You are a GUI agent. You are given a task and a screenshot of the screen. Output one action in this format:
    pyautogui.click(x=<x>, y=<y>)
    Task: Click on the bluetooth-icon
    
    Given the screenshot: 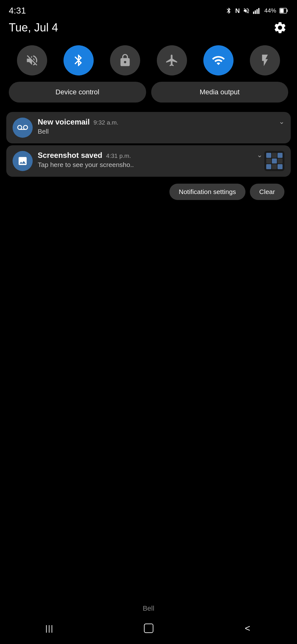 What is the action you would take?
    pyautogui.click(x=229, y=11)
    